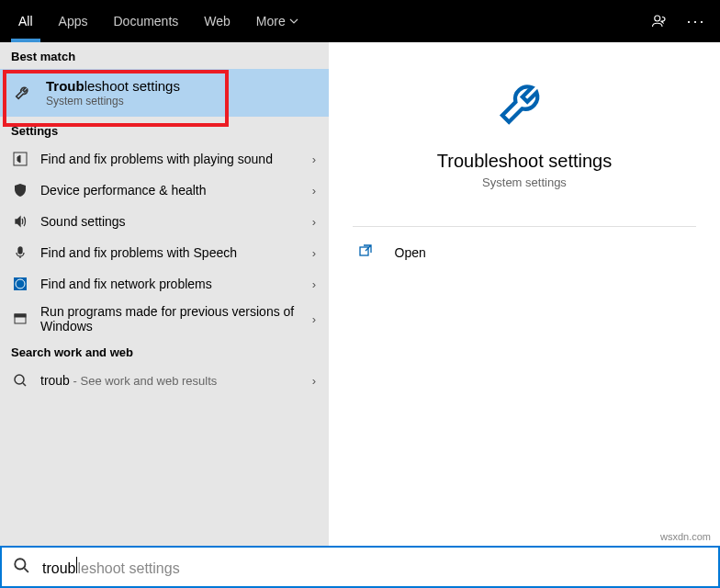  Describe the element at coordinates (164, 284) in the screenshot. I see `settings-item-network: Find and fix network problems ›` at that location.